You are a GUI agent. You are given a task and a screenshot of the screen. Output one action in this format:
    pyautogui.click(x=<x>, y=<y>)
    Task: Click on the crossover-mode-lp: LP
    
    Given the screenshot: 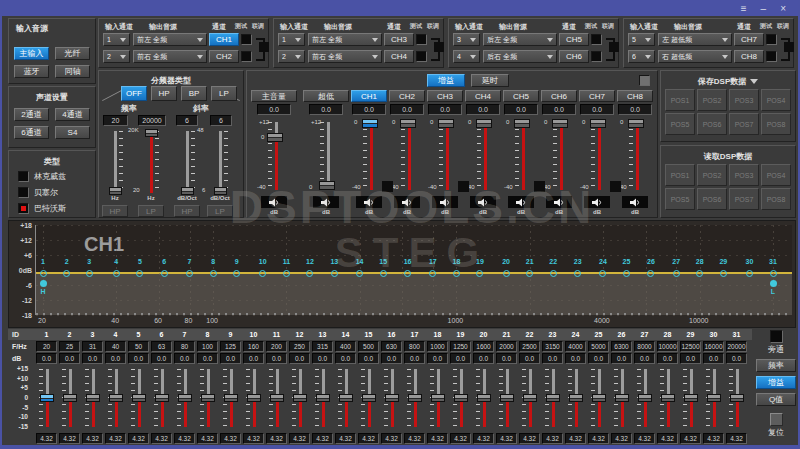 What is the action you would take?
    pyautogui.click(x=224, y=94)
    